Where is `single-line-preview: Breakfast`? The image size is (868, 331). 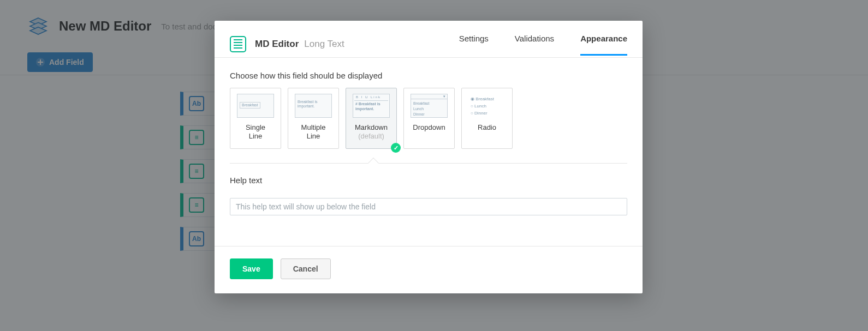
single-line-preview: Breakfast is located at coordinates (255, 106).